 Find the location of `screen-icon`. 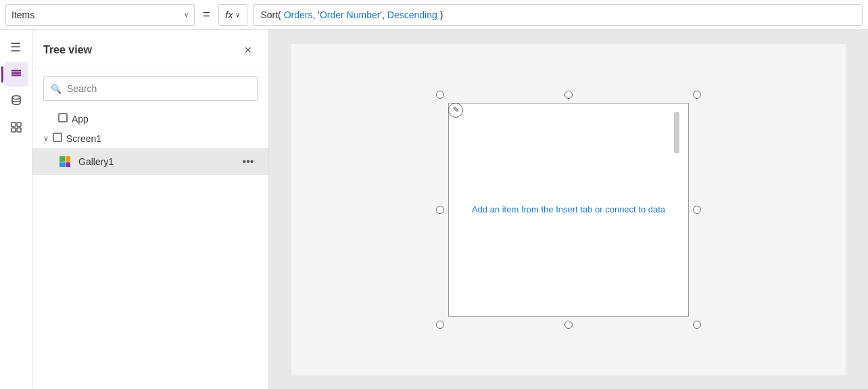

screen-icon is located at coordinates (57, 138).